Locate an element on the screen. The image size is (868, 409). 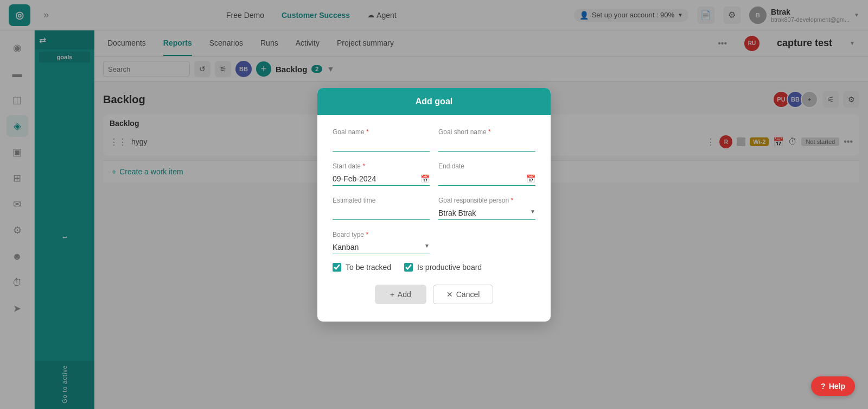
to-be-tracked-checkbox is located at coordinates (337, 267).